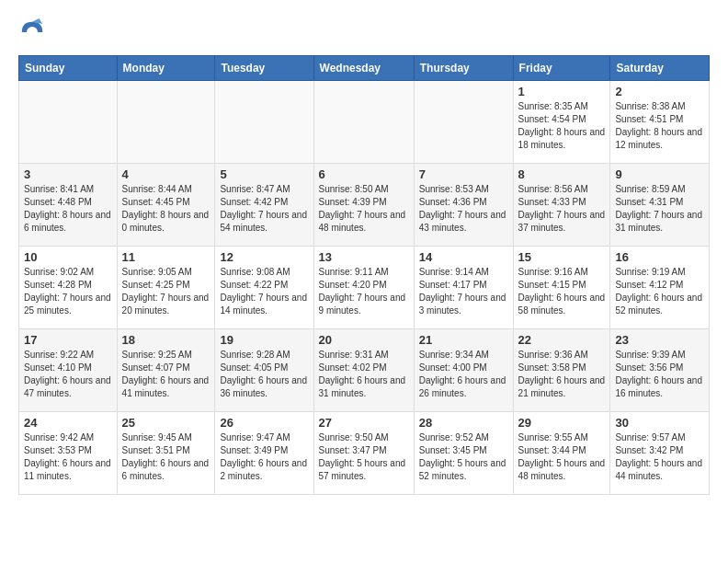  Describe the element at coordinates (562, 68) in the screenshot. I see `weekday-header: Friday` at that location.